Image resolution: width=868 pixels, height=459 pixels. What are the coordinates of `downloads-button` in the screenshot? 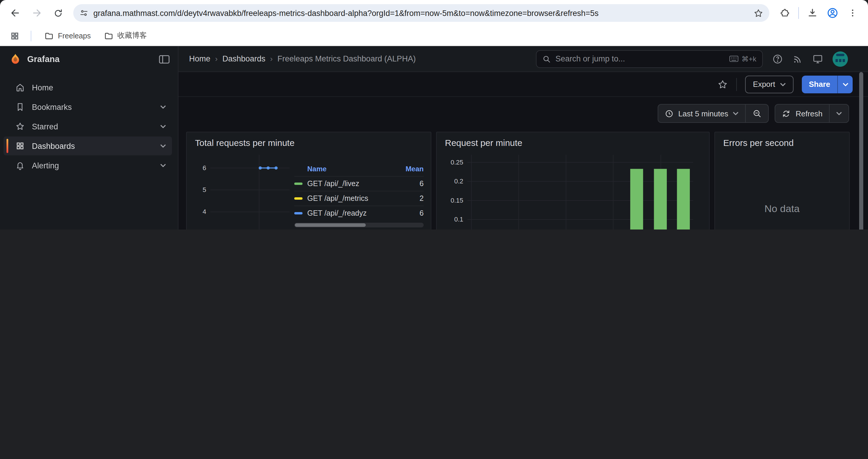 It's located at (812, 13).